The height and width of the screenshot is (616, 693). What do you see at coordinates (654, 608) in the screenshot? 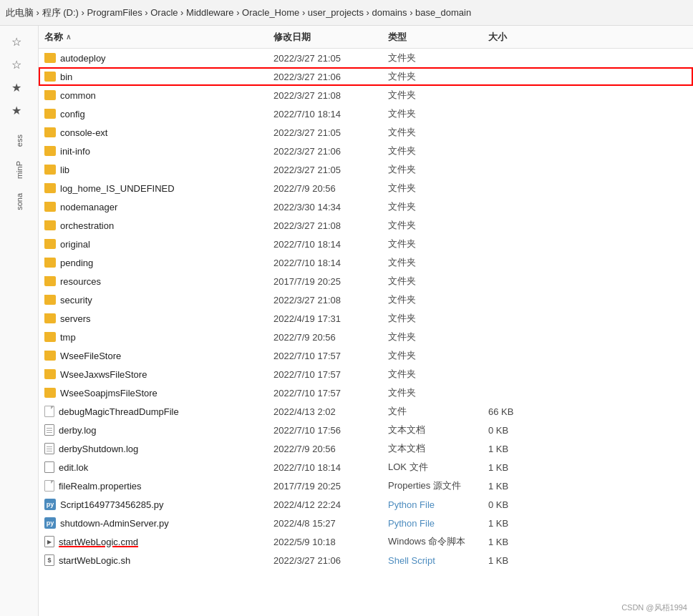
I see `watermark: CSDN @风梧1994` at bounding box center [654, 608].